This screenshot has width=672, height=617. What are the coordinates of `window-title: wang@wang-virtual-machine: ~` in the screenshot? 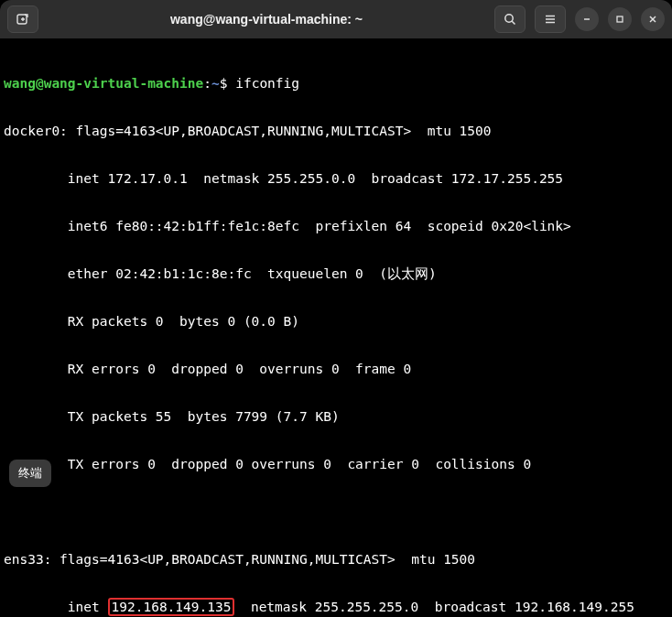 It's located at (266, 19).